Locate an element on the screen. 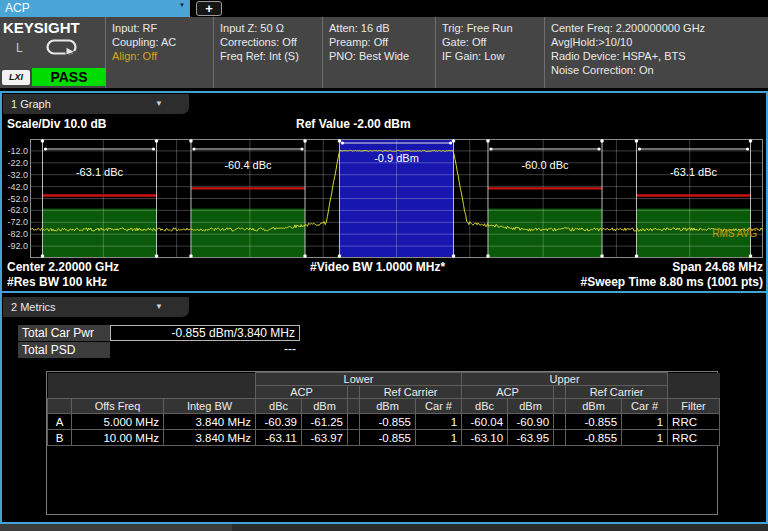  y-axis-tick: -72.0 is located at coordinates (15, 222).